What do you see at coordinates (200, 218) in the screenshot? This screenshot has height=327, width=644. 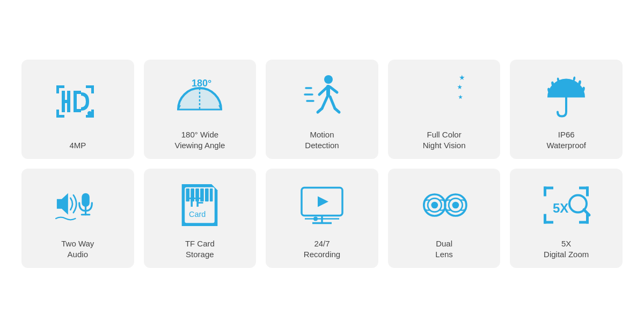 I see `feature-tf-card: TF Card TF CardStorage` at bounding box center [200, 218].